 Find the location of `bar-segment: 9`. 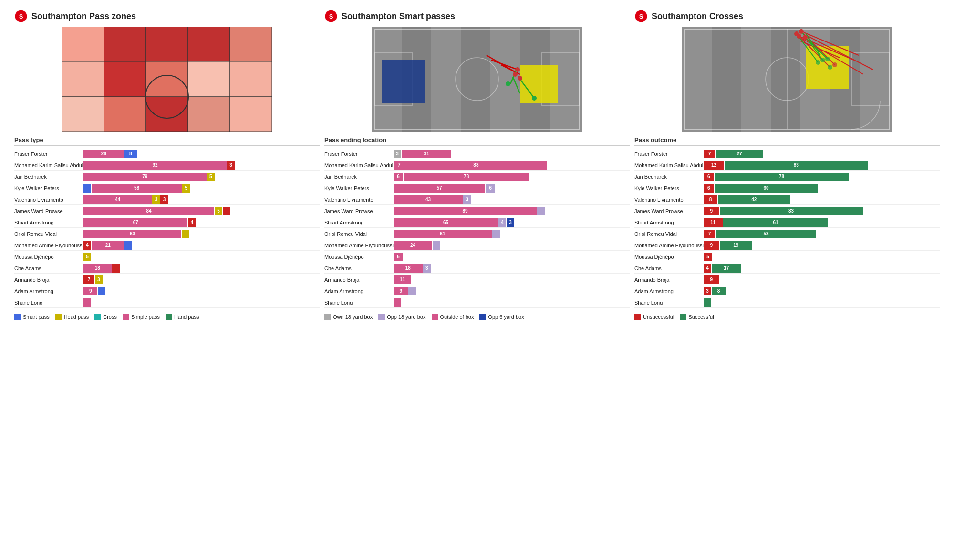

bar-segment: 9 is located at coordinates (712, 280).